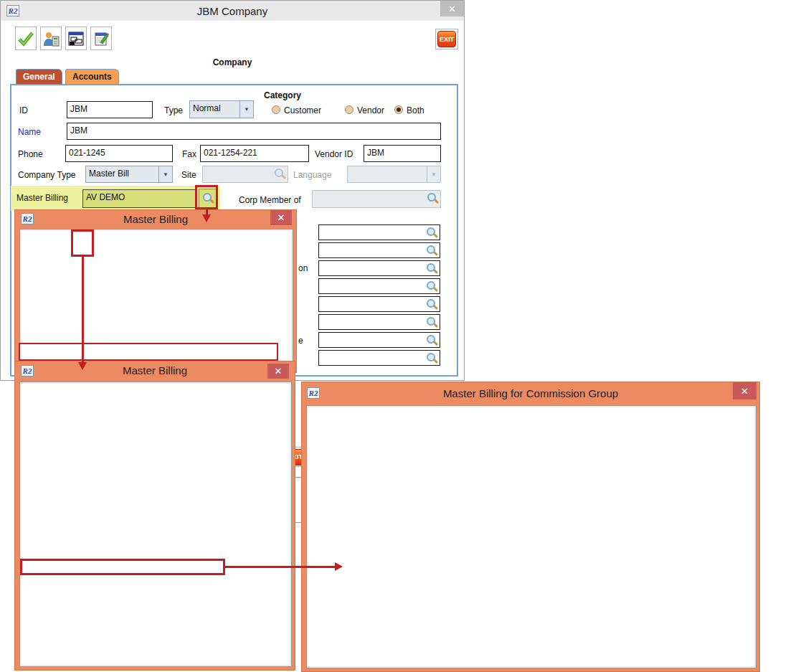 This screenshot has width=788, height=672. Describe the element at coordinates (39, 77) in the screenshot. I see `tab-general: General` at that location.